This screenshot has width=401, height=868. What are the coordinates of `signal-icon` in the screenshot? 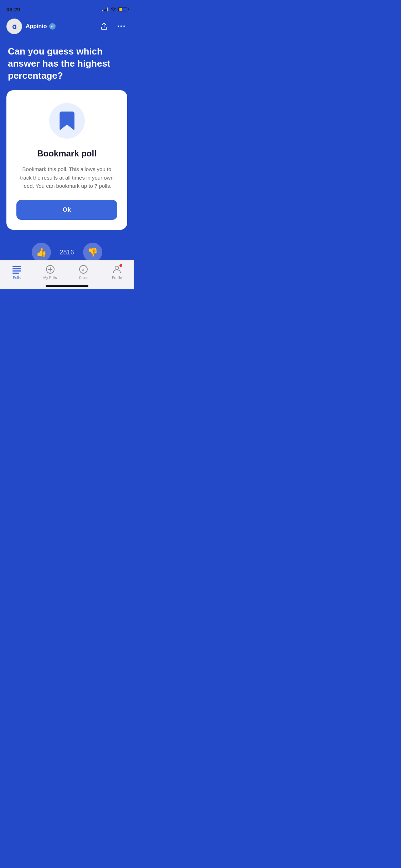 It's located at (105, 9).